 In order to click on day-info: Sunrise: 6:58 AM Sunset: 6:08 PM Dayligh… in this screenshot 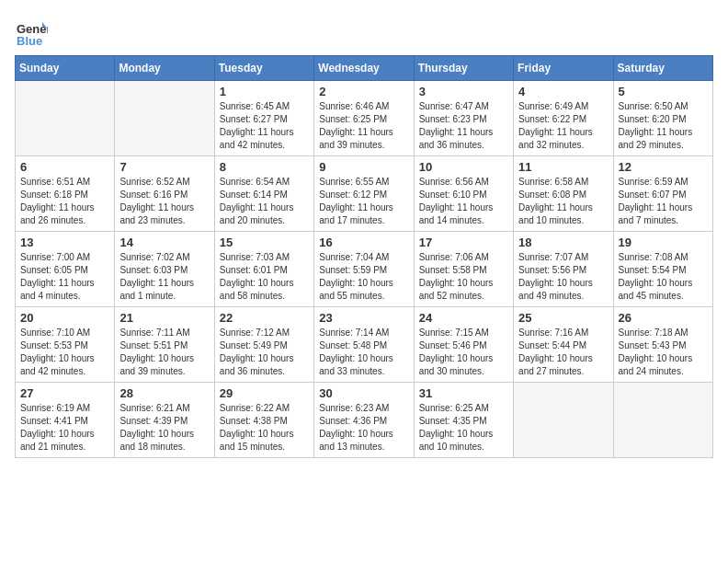, I will do `click(563, 201)`.